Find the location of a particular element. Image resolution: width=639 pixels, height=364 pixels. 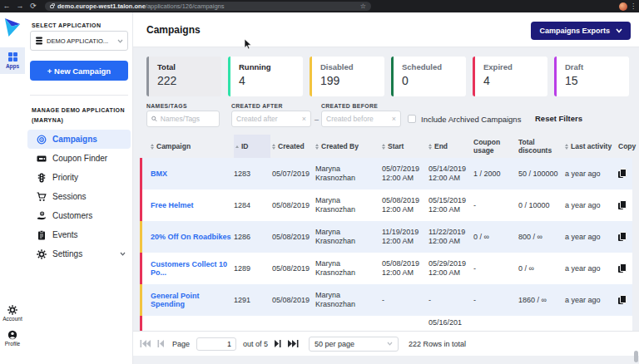

scrollbar is located at coordinates (636, 188).